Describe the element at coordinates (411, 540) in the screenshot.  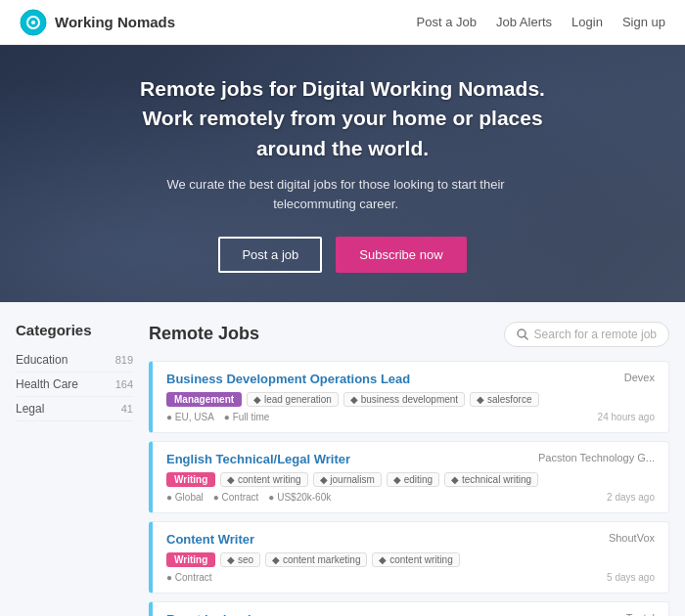
I see `job-card-header: Content Writer ShoutVox` at that location.